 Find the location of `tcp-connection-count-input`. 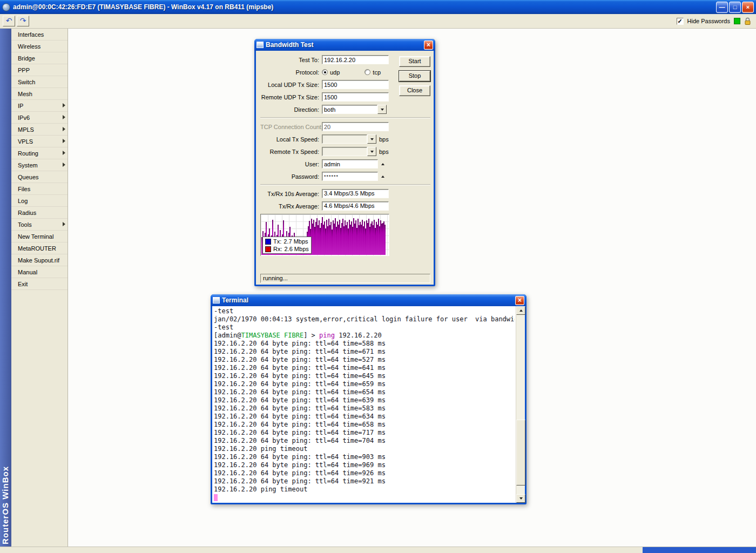

tcp-connection-count-input is located at coordinates (355, 126).